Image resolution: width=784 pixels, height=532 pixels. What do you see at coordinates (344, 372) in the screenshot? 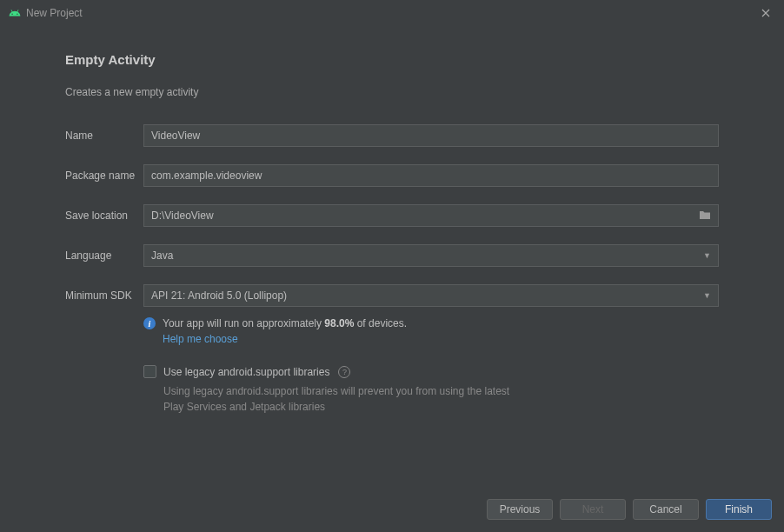
I see `help-icon: ?` at bounding box center [344, 372].